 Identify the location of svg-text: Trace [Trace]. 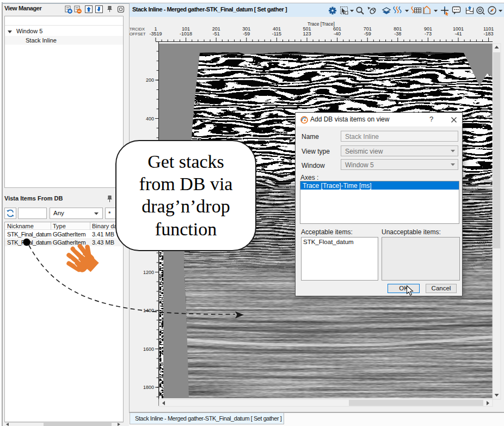
(321, 24).